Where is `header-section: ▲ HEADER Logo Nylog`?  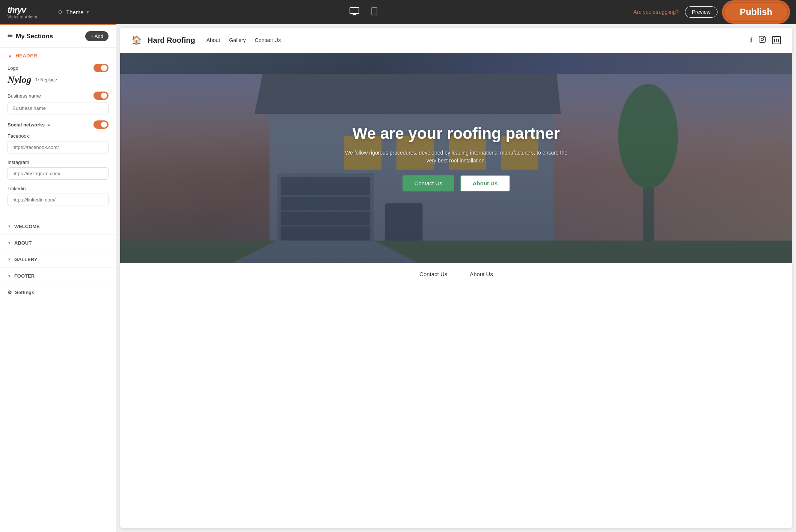
header-section: ▲ HEADER Logo Nylog is located at coordinates (58, 133).